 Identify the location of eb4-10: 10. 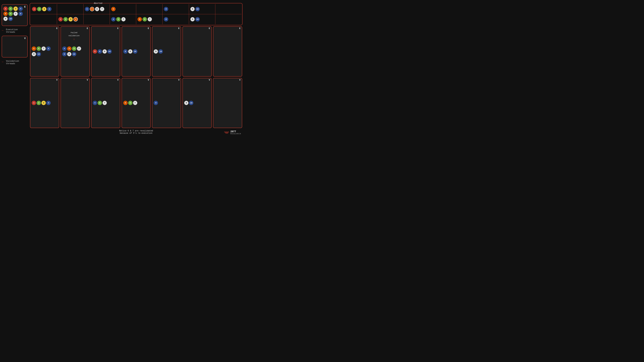
(135, 51).